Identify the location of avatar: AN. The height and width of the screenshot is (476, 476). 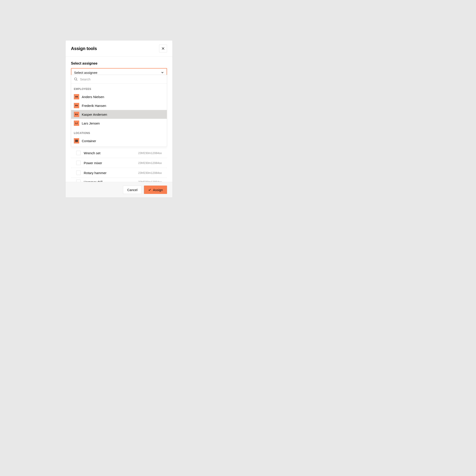
(76, 97).